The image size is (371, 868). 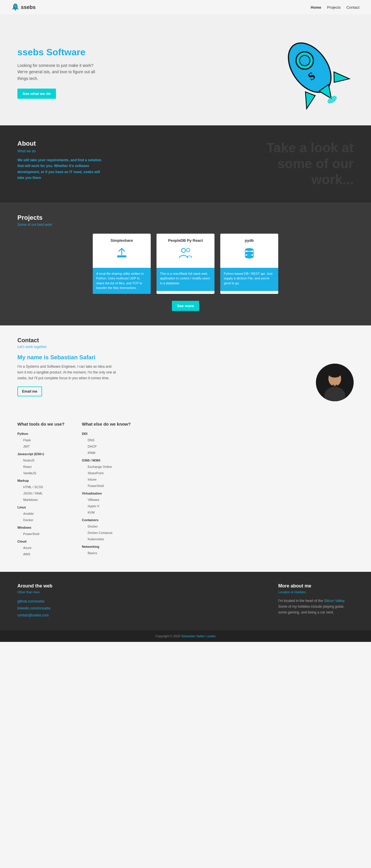 What do you see at coordinates (107, 467) in the screenshot?
I see `skill-exchange: Exchange Online` at bounding box center [107, 467].